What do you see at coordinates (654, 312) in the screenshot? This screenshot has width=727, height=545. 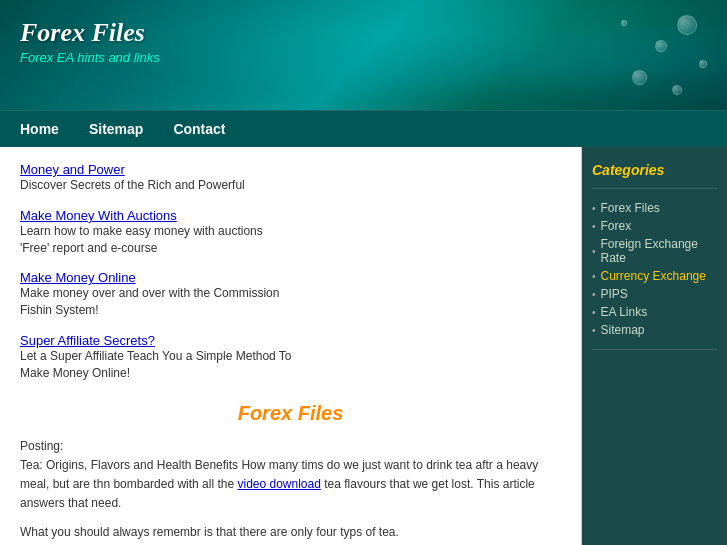 I see `sidebar-item-ea-links: EA Links` at bounding box center [654, 312].